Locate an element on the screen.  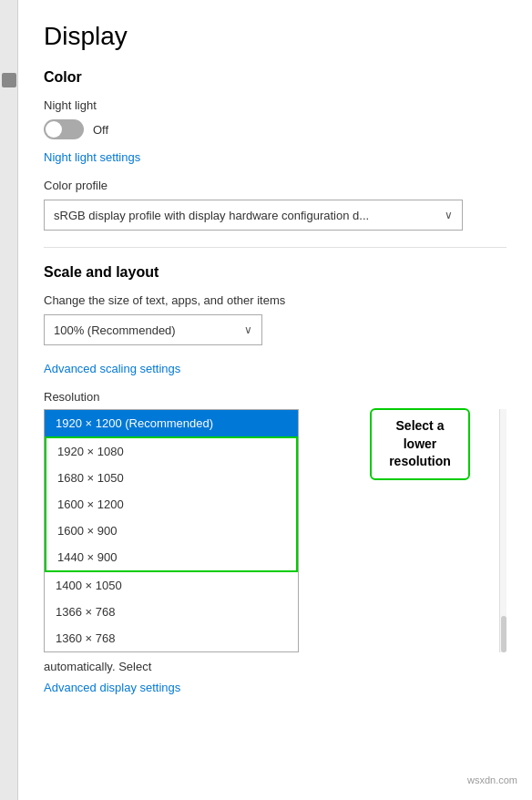
resolution-item-5: 1440 × 900 is located at coordinates (171, 558).